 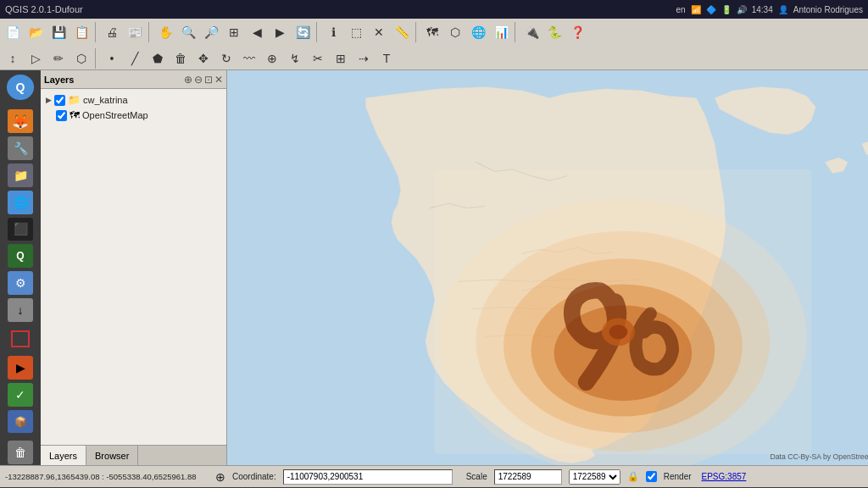 What do you see at coordinates (554, 32) in the screenshot?
I see `python-button: 🐍` at bounding box center [554, 32].